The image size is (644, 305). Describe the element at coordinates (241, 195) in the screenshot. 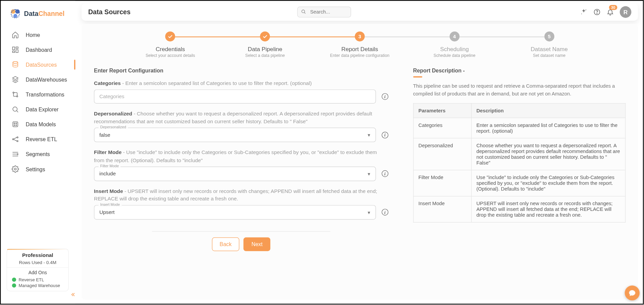

I see `field-label: Insert Mode - UPSERT will insert only ne…` at that location.